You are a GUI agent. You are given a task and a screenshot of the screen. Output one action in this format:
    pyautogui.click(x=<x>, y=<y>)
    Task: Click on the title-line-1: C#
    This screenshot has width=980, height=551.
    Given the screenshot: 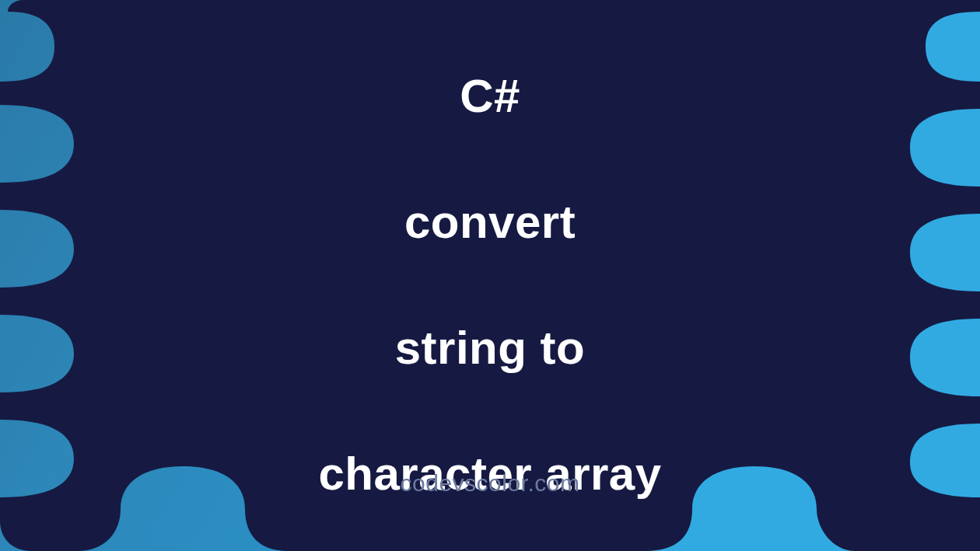 What is the action you would take?
    pyautogui.click(x=490, y=96)
    